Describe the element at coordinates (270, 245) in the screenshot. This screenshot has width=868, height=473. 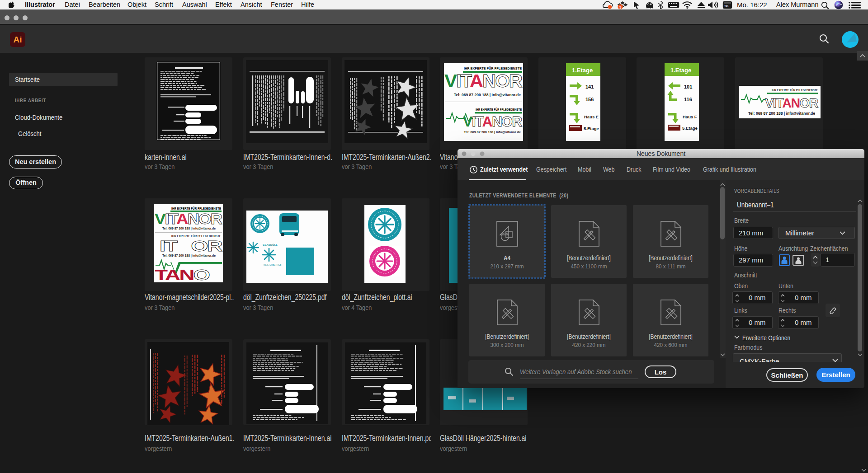
I see `svg-text: GLASDÖLL` at that location.